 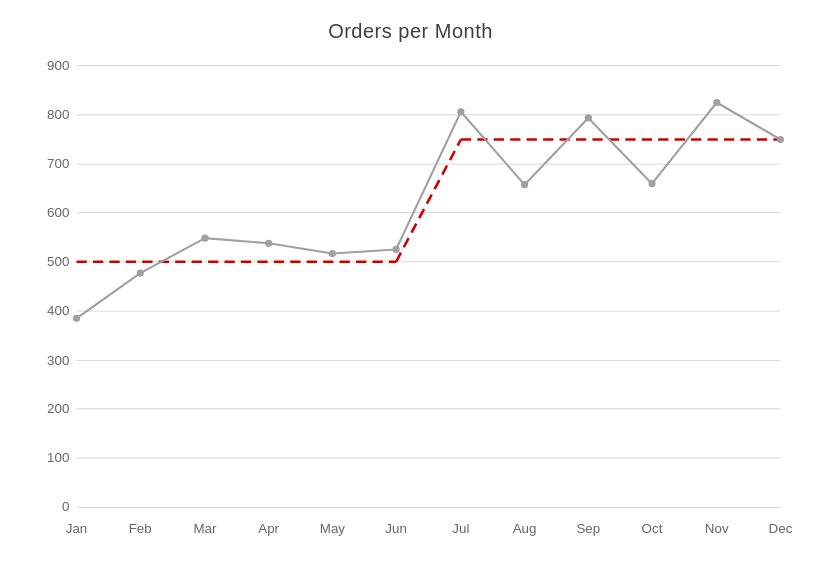 What do you see at coordinates (428, 200) in the screenshot?
I see `reference-line-transition` at bounding box center [428, 200].